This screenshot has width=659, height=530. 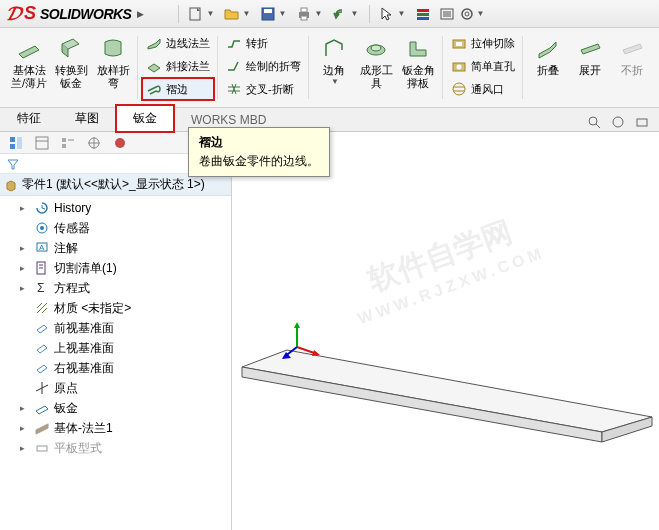 I want to click on sensor-icon, so click(x=42, y=228).